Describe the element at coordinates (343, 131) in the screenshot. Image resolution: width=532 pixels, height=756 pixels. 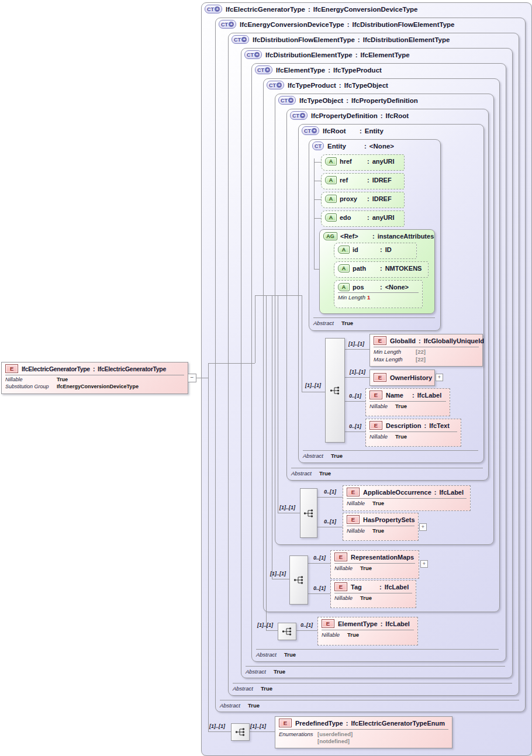
I see `type-title-ifcroot: CT+ IfcRoot:Entity` at that location.